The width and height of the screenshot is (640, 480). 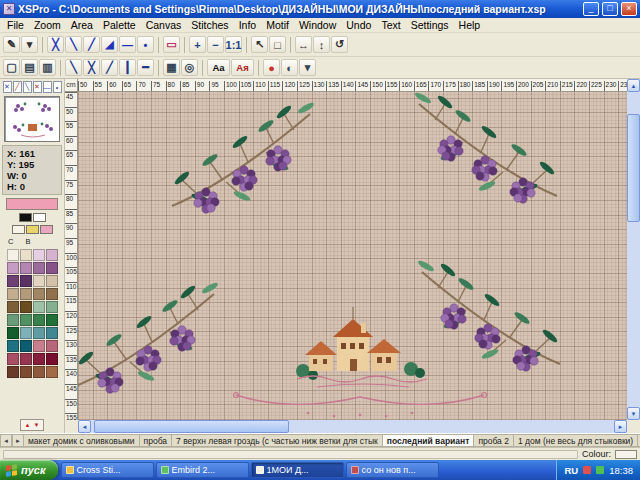 I want to click on zoom-1to1-icon: 1:1, so click(x=234, y=44).